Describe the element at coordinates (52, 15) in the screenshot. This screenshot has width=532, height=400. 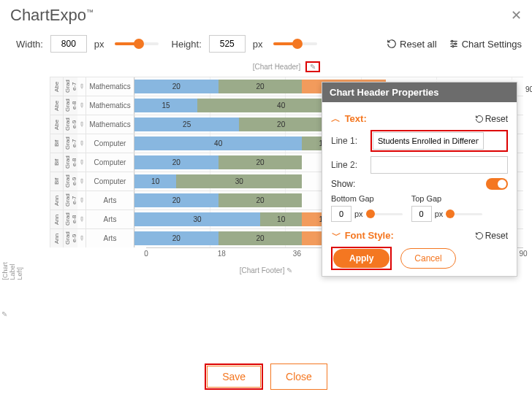
I see `brand: ChartExpo™` at that location.